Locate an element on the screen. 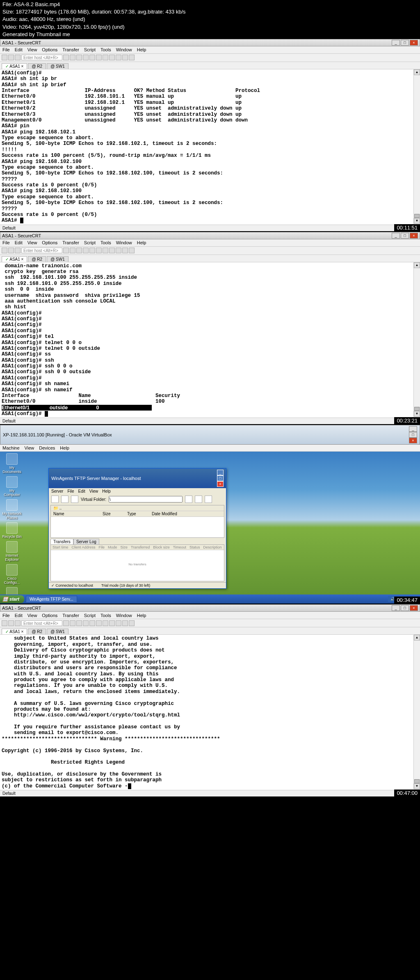 The image size is (420, 980). toolbar: Enter host <Alt+R> is located at coordinates (210, 251).